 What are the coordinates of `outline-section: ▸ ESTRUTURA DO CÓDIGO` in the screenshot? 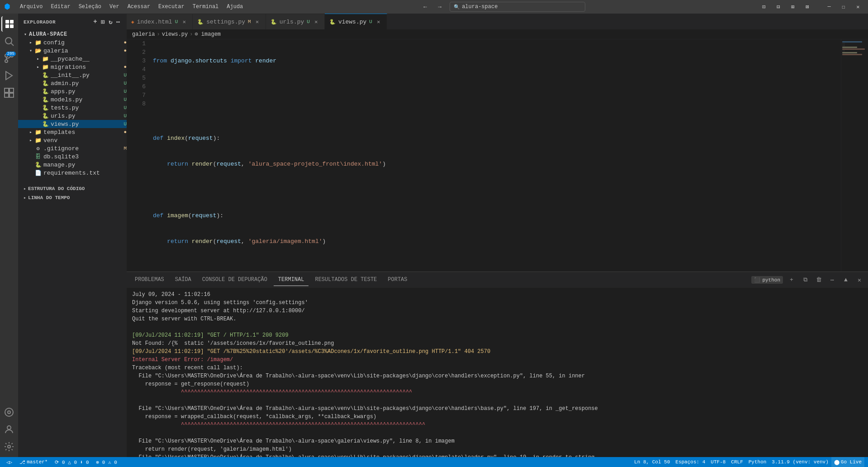 It's located at (72, 189).